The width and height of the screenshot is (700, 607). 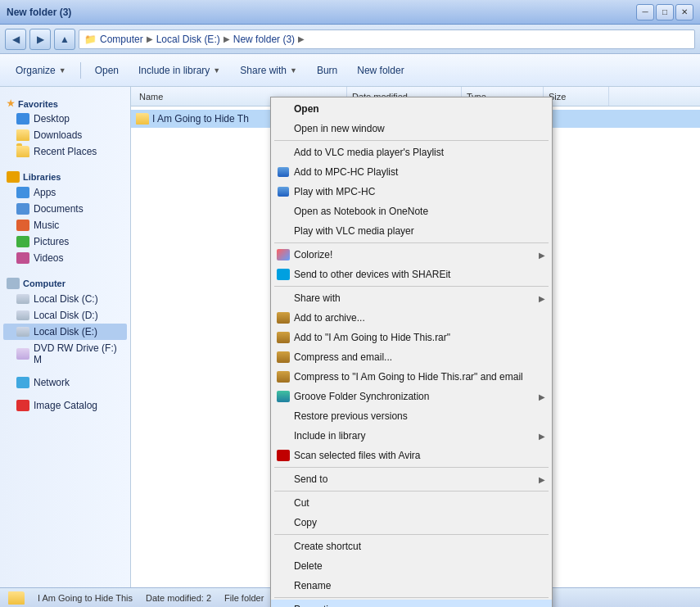 I want to click on ctx-item-add-rar: Add to "I Am Going to Hide This.rar", so click(x=411, y=337).